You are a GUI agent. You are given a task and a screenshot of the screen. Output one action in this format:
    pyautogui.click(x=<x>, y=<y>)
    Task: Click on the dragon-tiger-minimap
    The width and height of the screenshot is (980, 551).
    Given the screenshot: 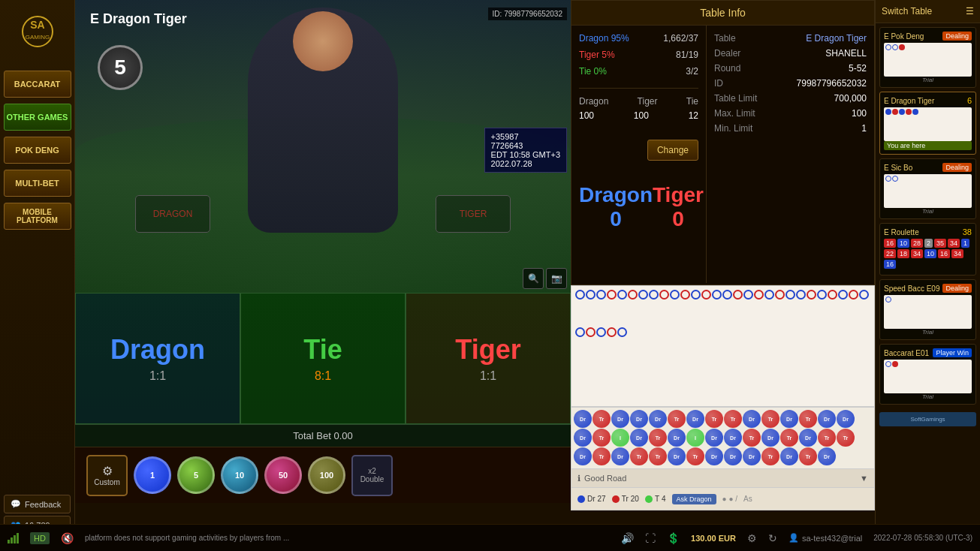 What is the action you would take?
    pyautogui.click(x=928, y=125)
    